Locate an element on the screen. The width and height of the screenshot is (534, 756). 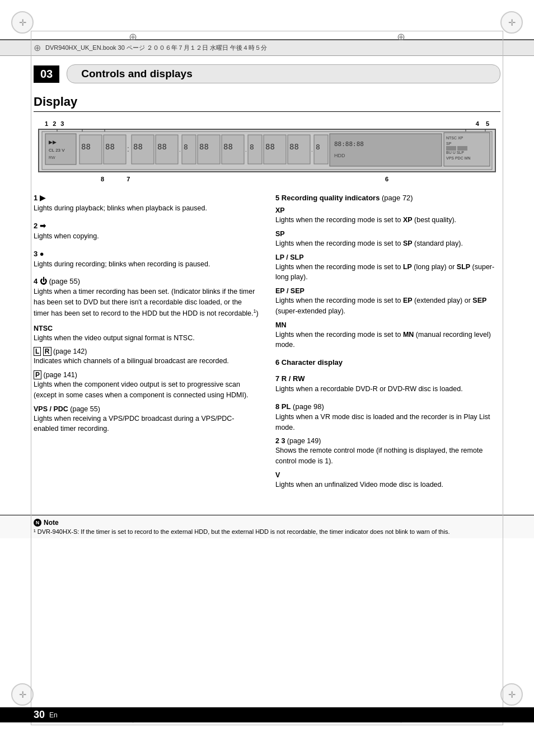
item-4-ntsc-desc: Lights when the video output signal form… is located at coordinates (146, 338).